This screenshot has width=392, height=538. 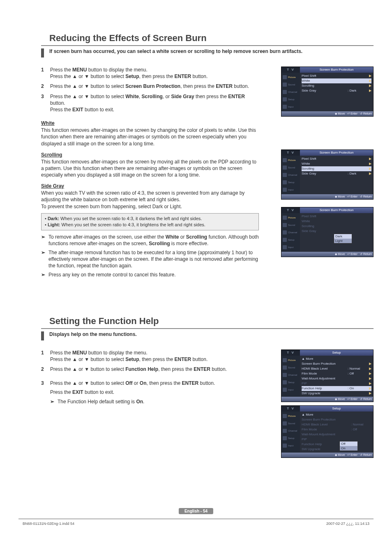 I want to click on step: 3 Press the ▲ or ▼ button to select Whit…, so click(x=150, y=103).